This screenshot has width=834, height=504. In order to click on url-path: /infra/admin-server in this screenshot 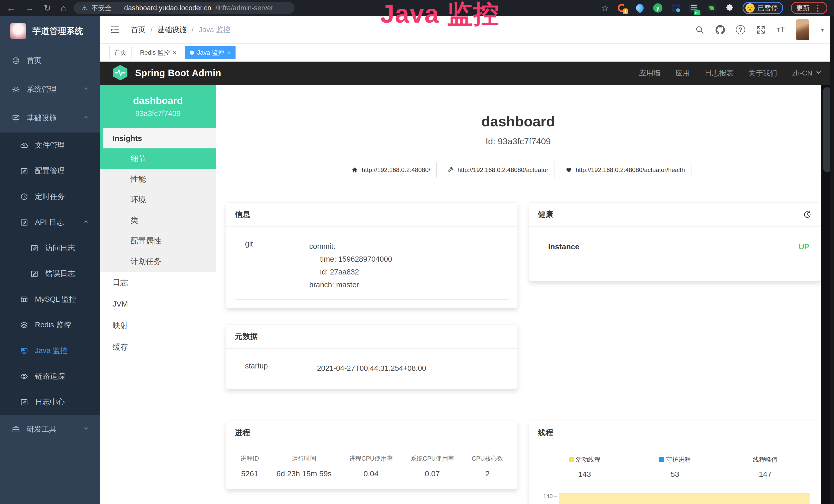, I will do `click(244, 8)`.